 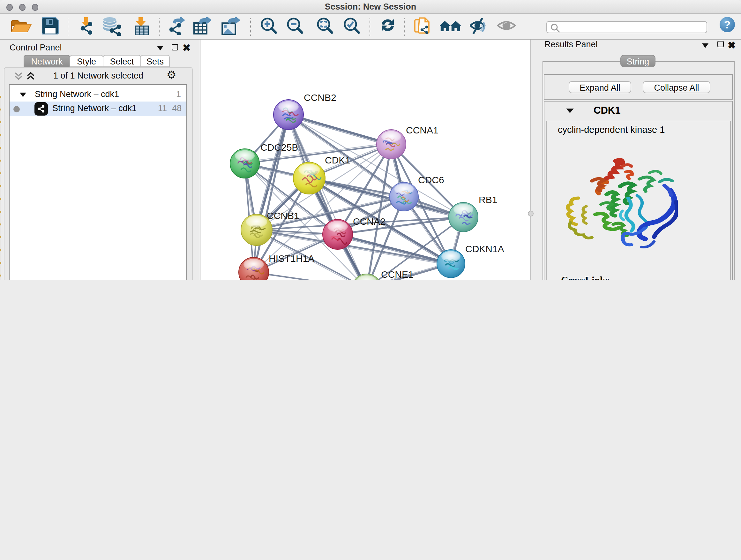 What do you see at coordinates (338, 160) in the screenshot?
I see `svg-text: CDK1` at bounding box center [338, 160].